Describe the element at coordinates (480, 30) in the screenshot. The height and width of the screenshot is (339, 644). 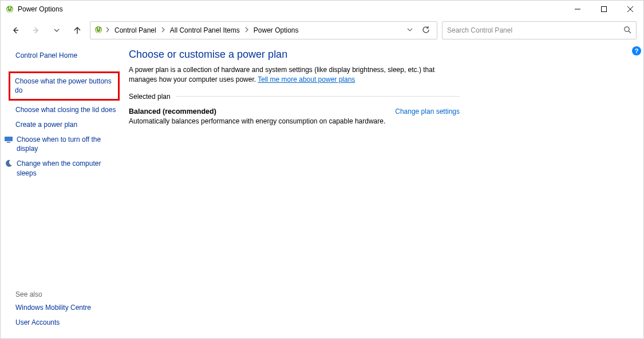
I see `search-placeholder: Search Control Panel` at that location.